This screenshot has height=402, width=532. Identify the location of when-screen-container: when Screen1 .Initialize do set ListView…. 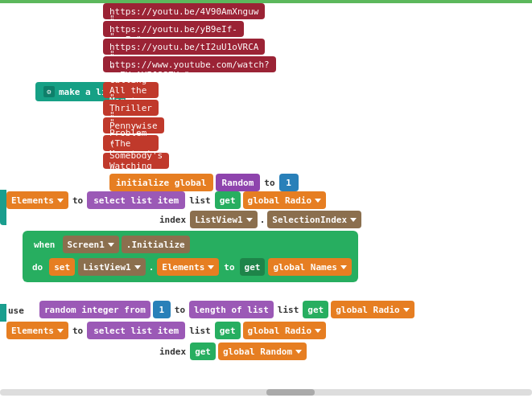
(190, 256).